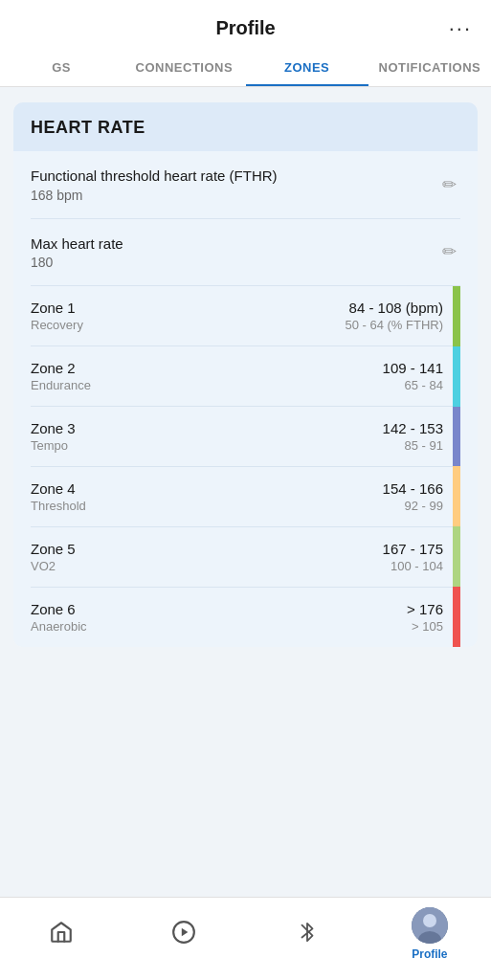  What do you see at coordinates (59, 609) in the screenshot?
I see `zone-name-5: Zone 6` at bounding box center [59, 609].